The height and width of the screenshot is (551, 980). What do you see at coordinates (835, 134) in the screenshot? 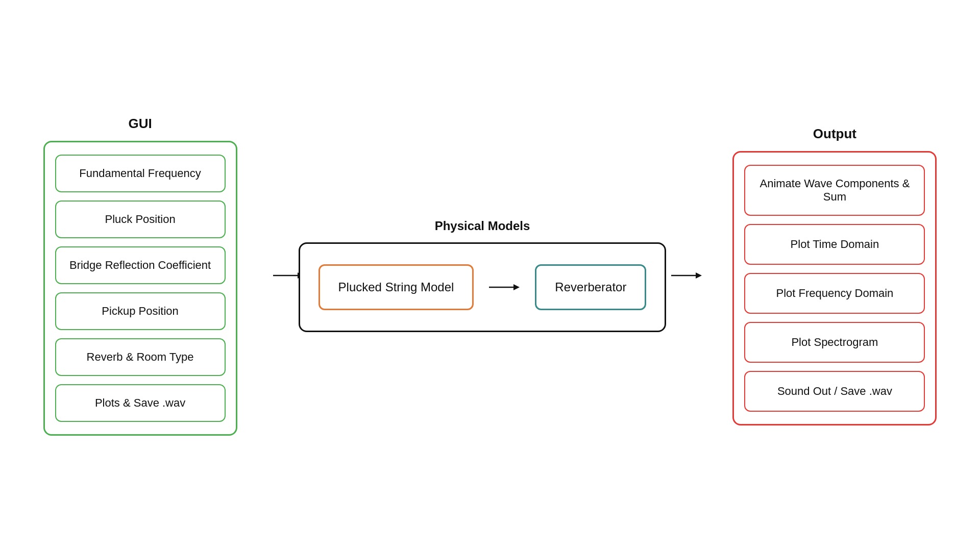
I see `output-title: Output` at bounding box center [835, 134].